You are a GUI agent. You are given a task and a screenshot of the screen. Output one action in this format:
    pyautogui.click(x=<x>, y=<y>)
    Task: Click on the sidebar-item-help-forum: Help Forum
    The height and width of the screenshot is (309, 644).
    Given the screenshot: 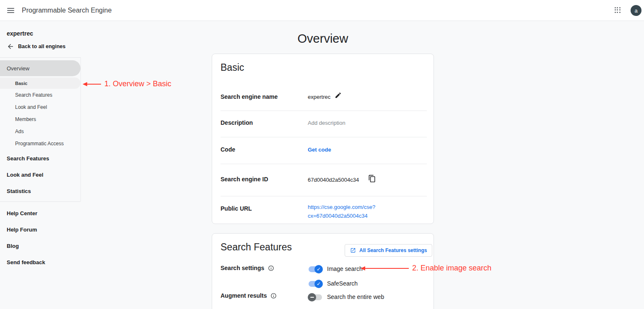 What is the action you would take?
    pyautogui.click(x=22, y=229)
    